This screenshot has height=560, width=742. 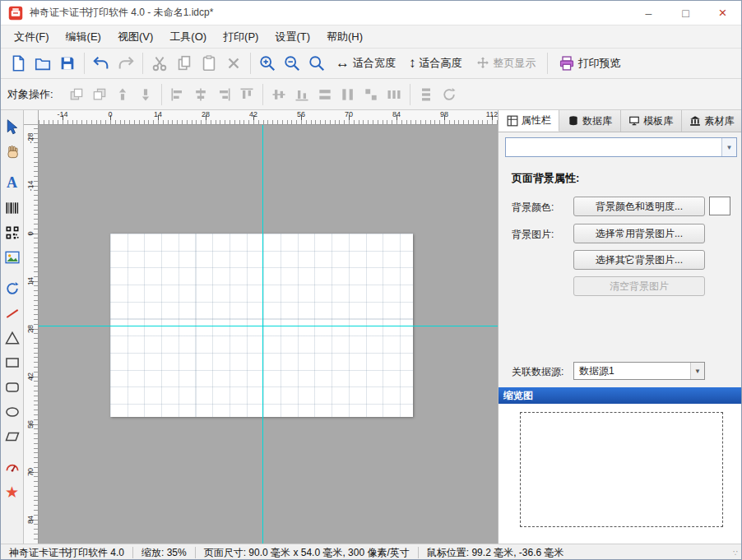 What do you see at coordinates (43, 63) in the screenshot?
I see `open-folder-icon` at bounding box center [43, 63].